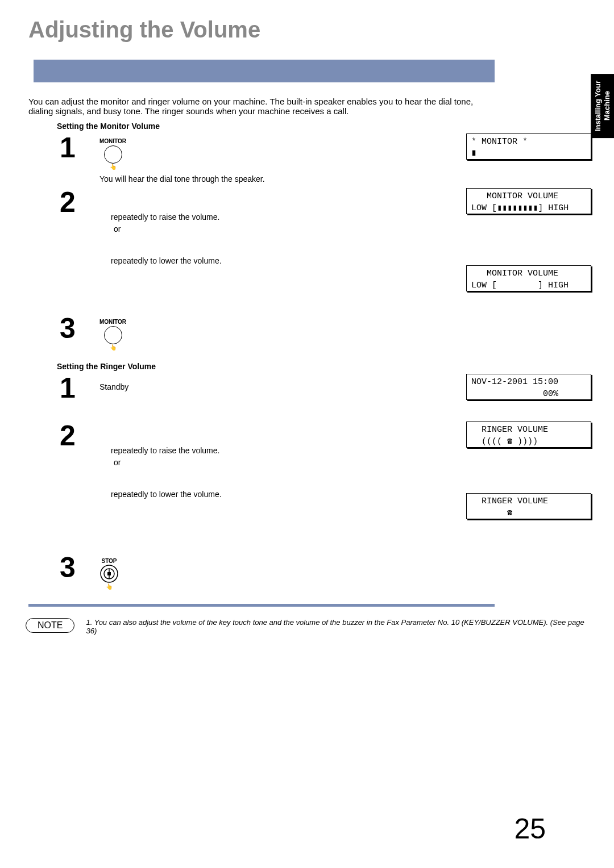 Image resolution: width=614 pixels, height=868 pixels. I want to click on step-2-raise-text: repeatedly to raise the volume., so click(165, 207).